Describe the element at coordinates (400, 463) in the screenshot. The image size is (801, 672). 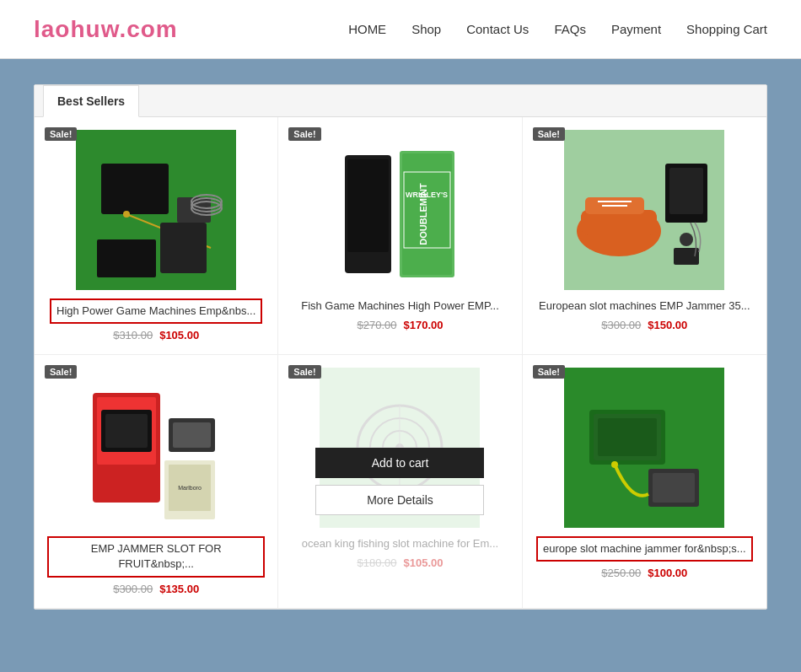
I see `add-to-cart-button-p5: Add to cart` at that location.